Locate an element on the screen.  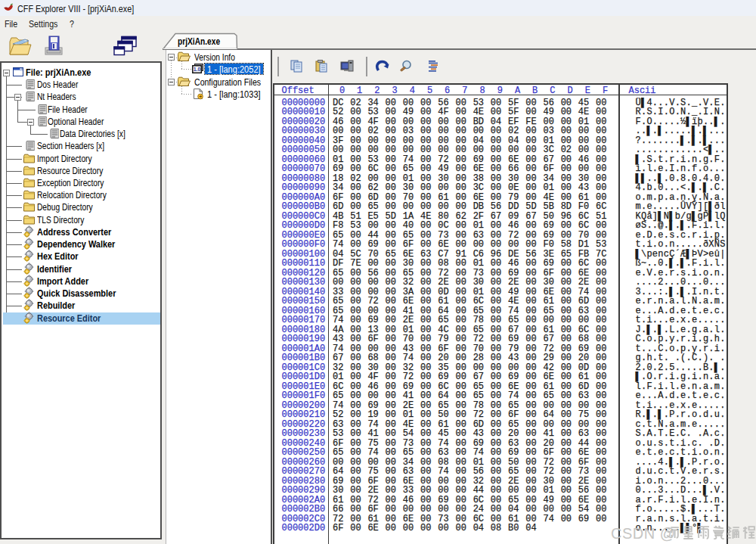
svg-text: 1.0 is located at coordinates (197, 70).